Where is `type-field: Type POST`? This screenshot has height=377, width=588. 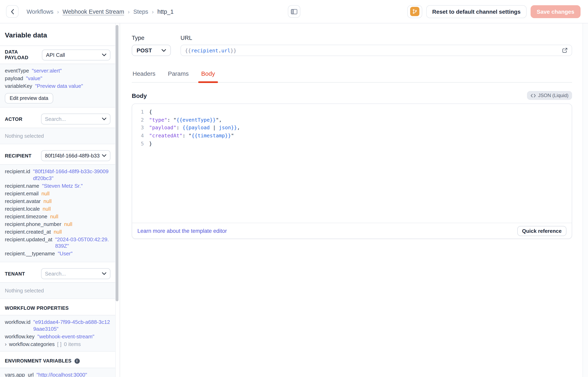
type-field: Type POST is located at coordinates (151, 45).